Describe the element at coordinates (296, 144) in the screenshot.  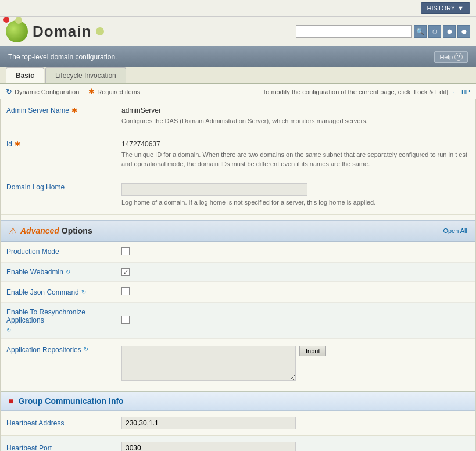
I see `id-text: 1472740637` at that location.